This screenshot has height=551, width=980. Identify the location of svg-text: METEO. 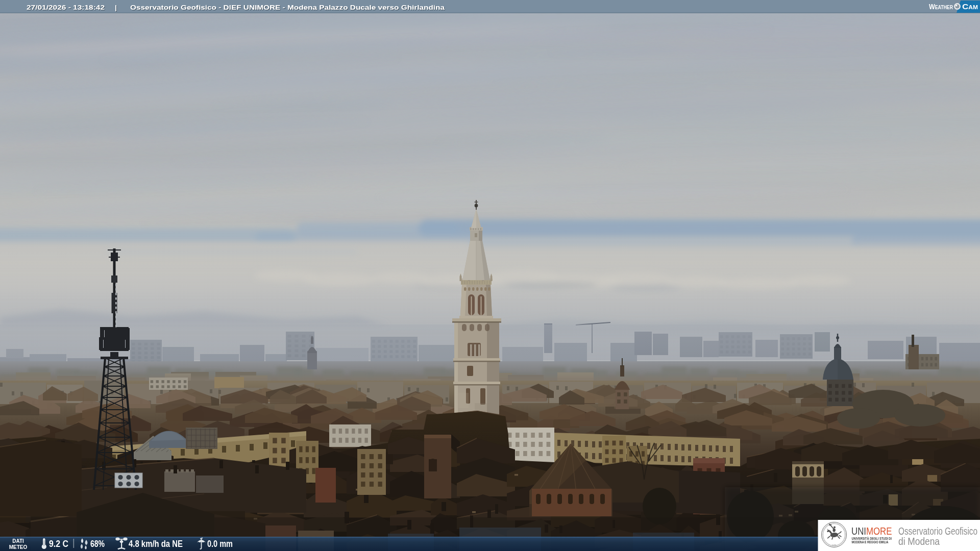
(18, 547).